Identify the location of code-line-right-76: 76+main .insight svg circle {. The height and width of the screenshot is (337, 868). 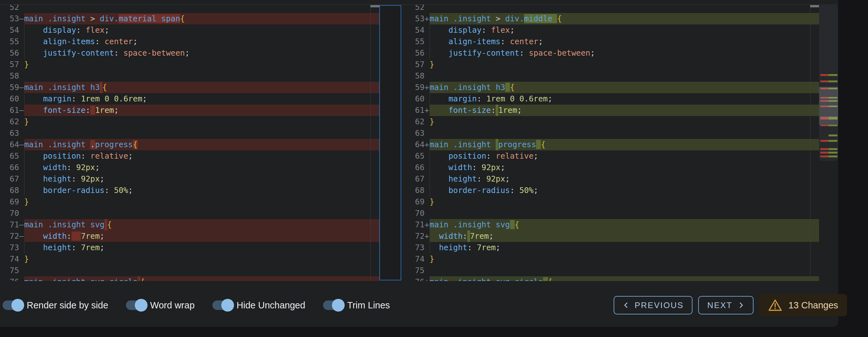
(620, 279).